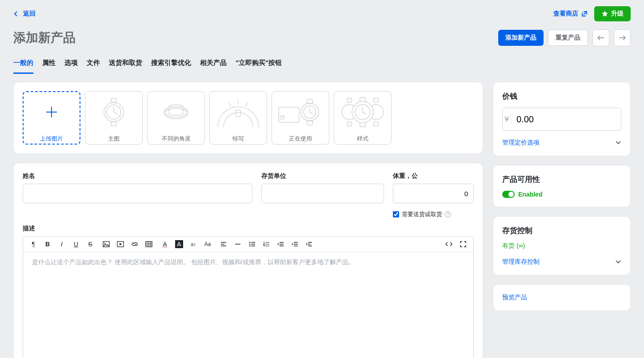  What do you see at coordinates (300, 118) in the screenshot?
I see `image-tile-inuse: 正在使用` at bounding box center [300, 118].